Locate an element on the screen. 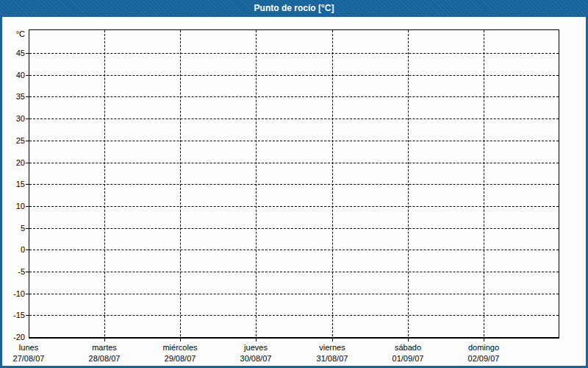 Image resolution: width=588 pixels, height=368 pixels. x-date-label: 28/08/07 is located at coordinates (104, 359).